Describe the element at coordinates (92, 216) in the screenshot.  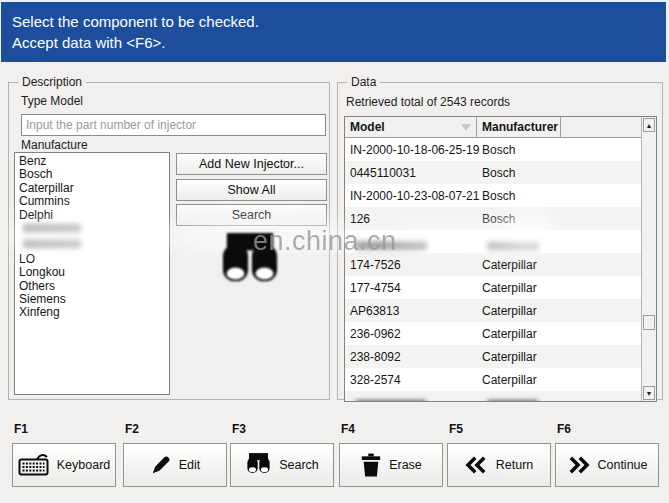
I see `list-item: Delphi` at that location.